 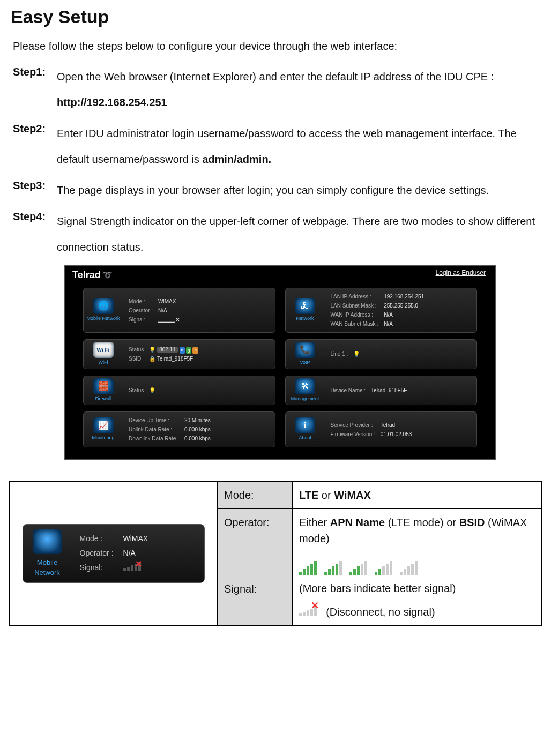 What do you see at coordinates (227, 438) in the screenshot?
I see `mon-dl-v: 0.000 kbps` at bounding box center [227, 438].